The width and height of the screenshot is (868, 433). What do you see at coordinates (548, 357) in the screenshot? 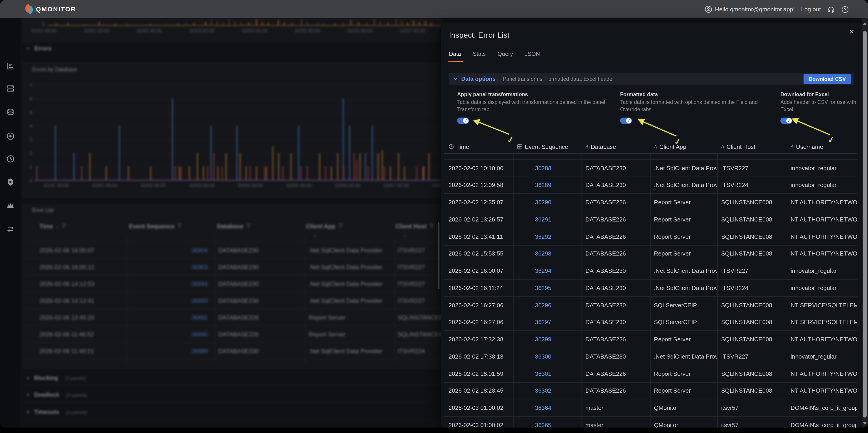
I see `event-sequence-link: 36300` at bounding box center [548, 357].